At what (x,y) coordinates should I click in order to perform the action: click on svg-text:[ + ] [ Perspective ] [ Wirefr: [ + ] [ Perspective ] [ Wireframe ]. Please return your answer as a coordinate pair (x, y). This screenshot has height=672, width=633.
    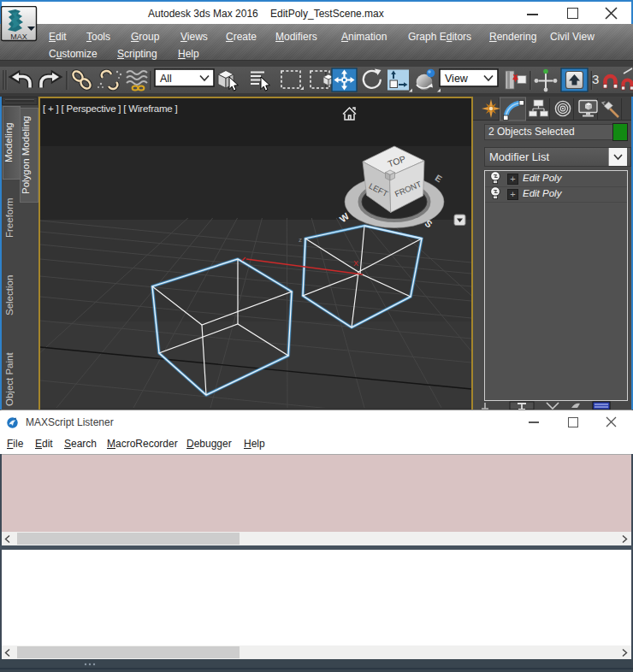
    Looking at the image, I should click on (110, 109).